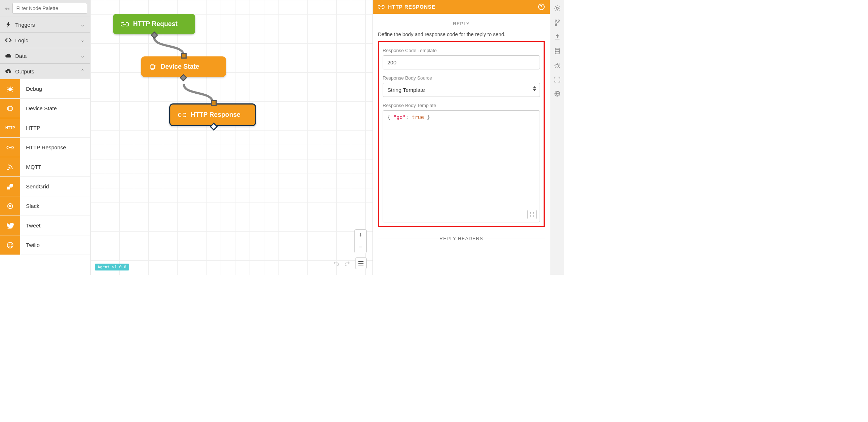 The width and height of the screenshot is (868, 422). What do you see at coordinates (45, 56) in the screenshot?
I see `category-data: Data ⌄` at bounding box center [45, 56].